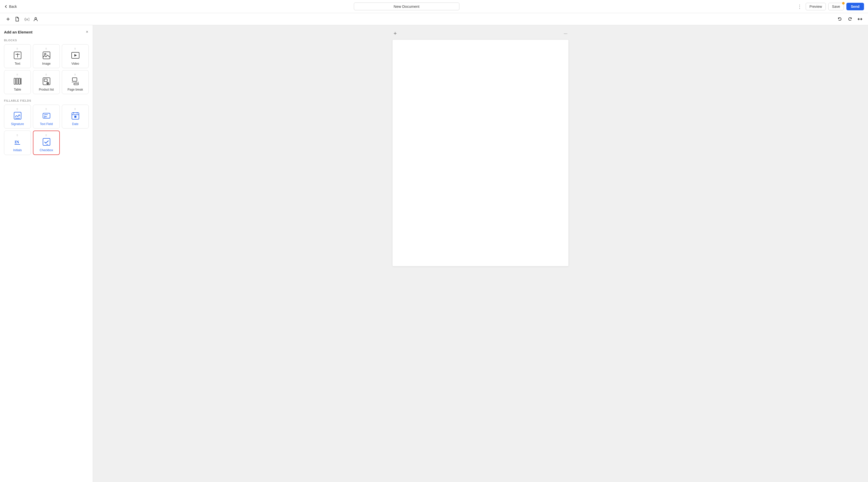 The image size is (868, 482). Describe the element at coordinates (18, 75) in the screenshot. I see `drag-handle-table: ⠿` at that location.